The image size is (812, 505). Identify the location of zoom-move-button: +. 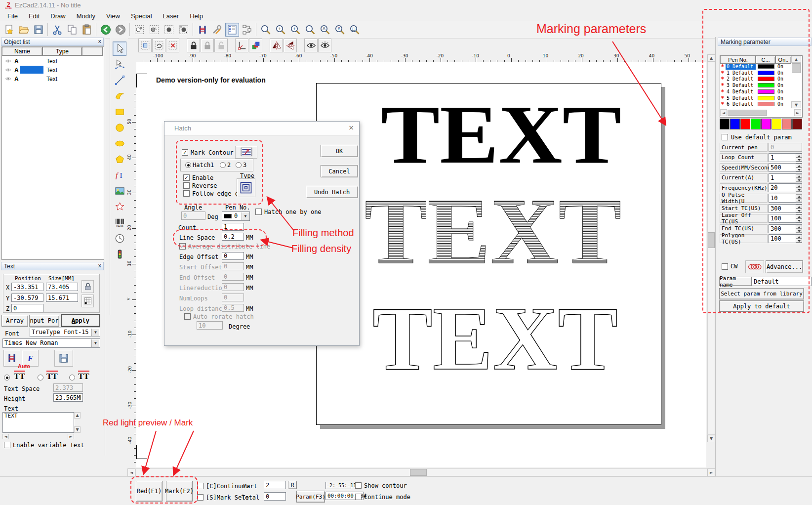
(281, 30).